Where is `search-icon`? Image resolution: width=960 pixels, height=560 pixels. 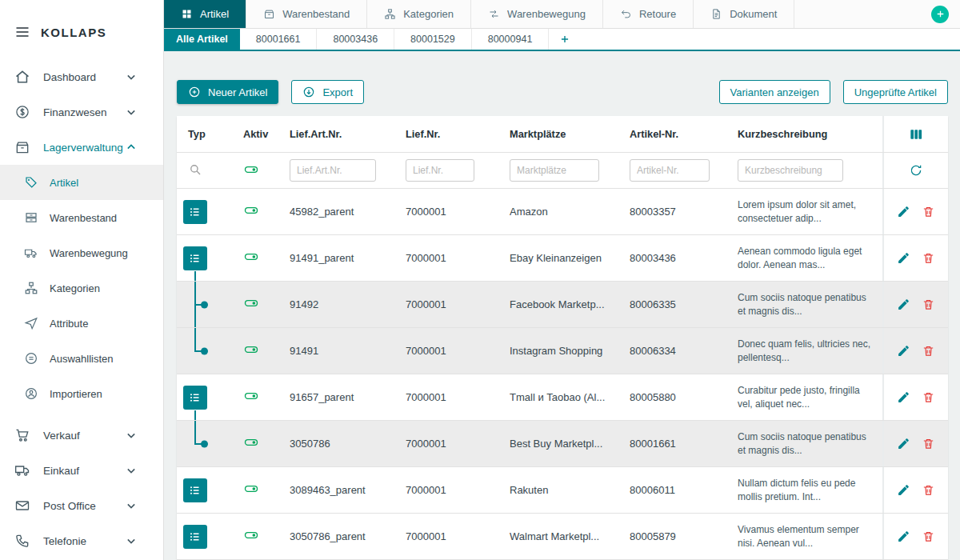
search-icon is located at coordinates (195, 170).